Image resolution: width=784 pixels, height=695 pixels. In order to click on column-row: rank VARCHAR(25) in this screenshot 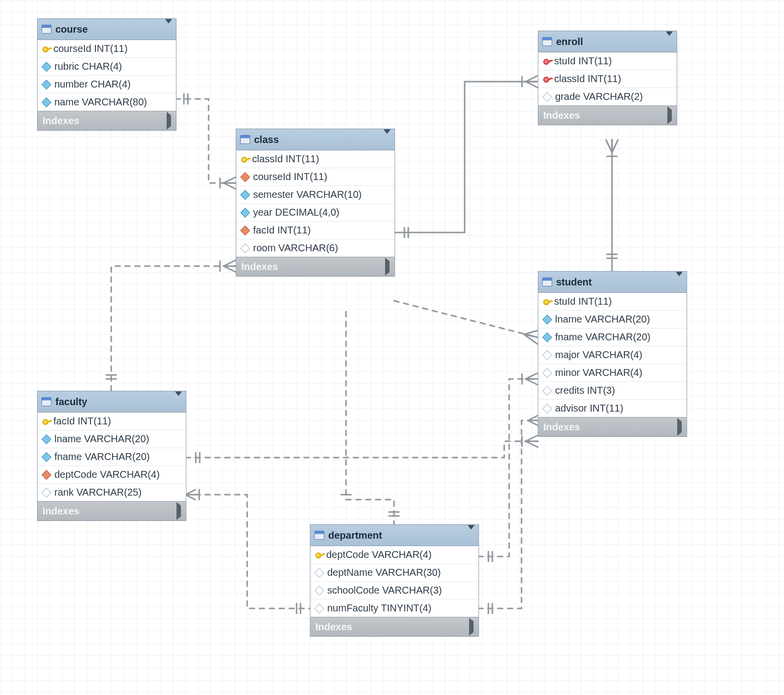, I will do `click(112, 493)`.